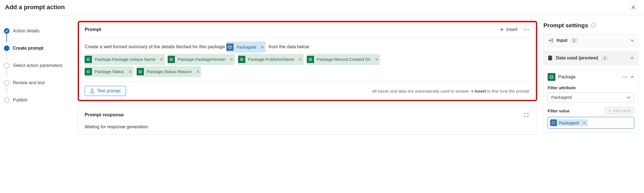 This screenshot has height=193, width=644. I want to click on field-chip: Package.Package Unique Name, so click(125, 59).